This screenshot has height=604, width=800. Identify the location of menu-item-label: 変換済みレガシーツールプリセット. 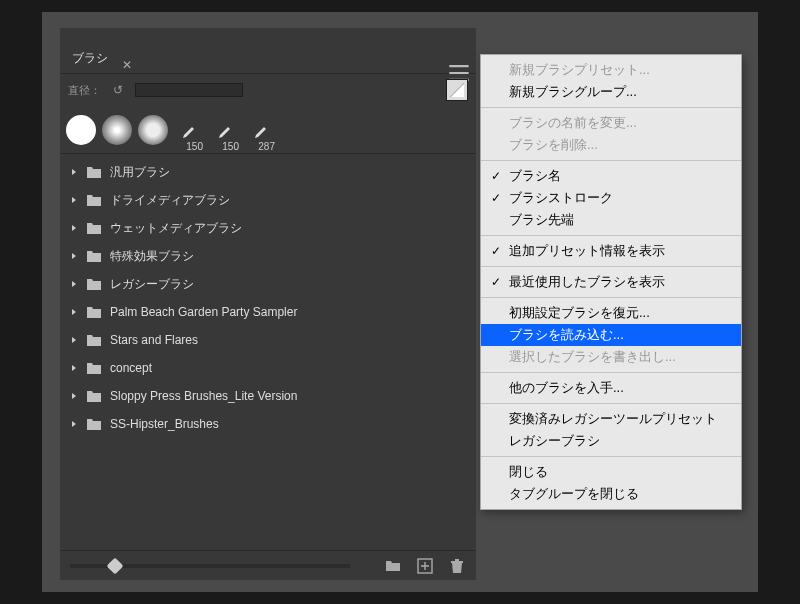
(613, 419).